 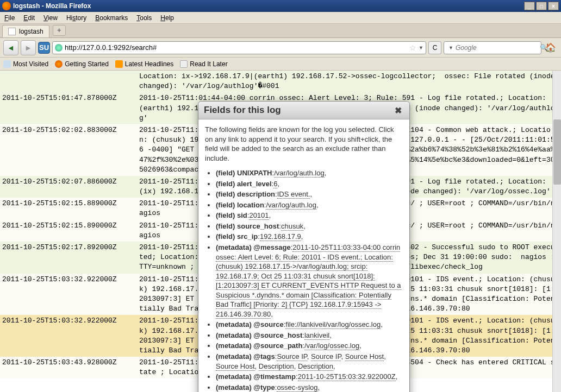 I want to click on log-timestamp: 2011-10-25T15:03:43.928000Z, so click(x=68, y=368).